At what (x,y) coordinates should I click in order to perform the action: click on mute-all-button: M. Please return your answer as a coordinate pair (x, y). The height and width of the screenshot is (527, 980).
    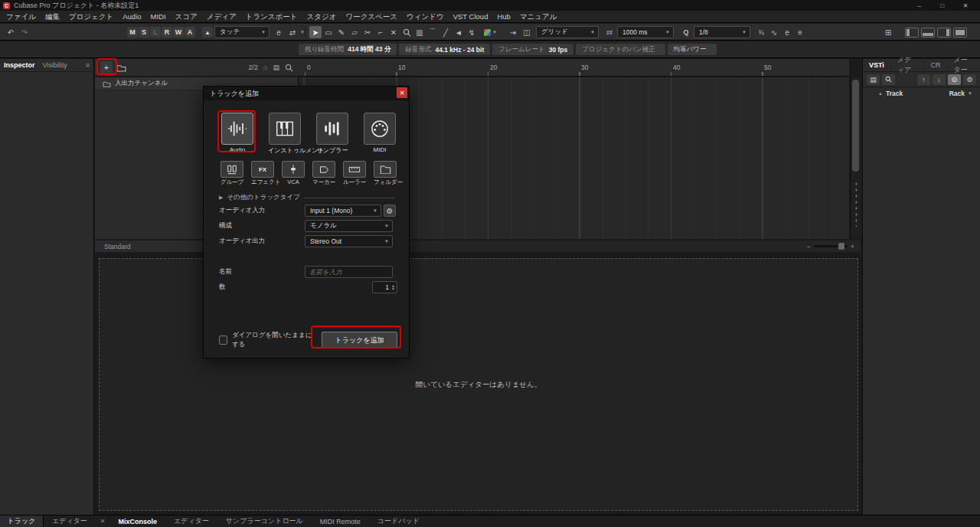
    Looking at the image, I should click on (132, 32).